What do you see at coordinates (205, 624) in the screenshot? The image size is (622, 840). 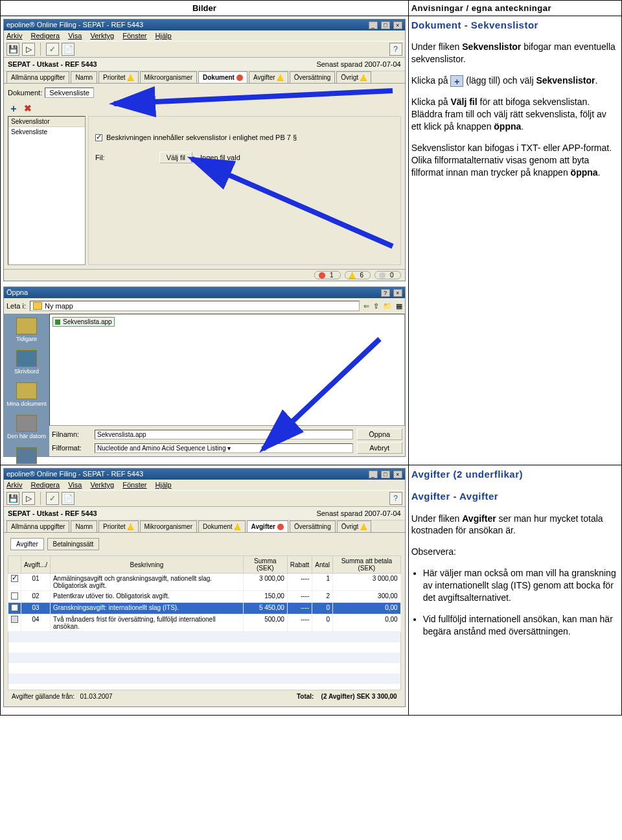 I see `fee-row: 04Två månaders frist för översättning, f…` at bounding box center [205, 624].